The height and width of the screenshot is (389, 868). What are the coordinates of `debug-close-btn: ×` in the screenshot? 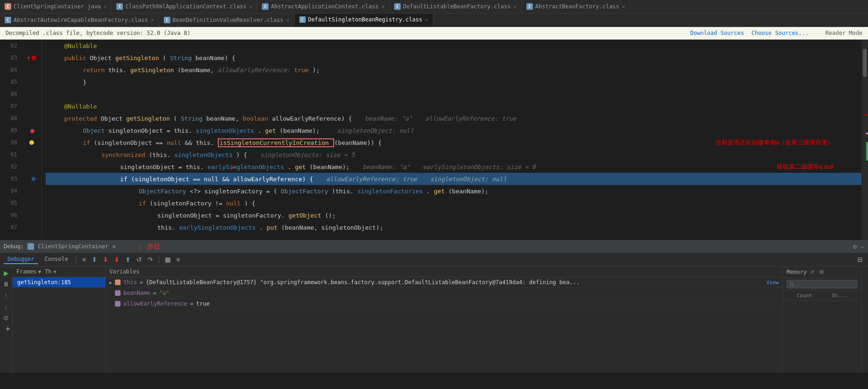 It's located at (114, 246).